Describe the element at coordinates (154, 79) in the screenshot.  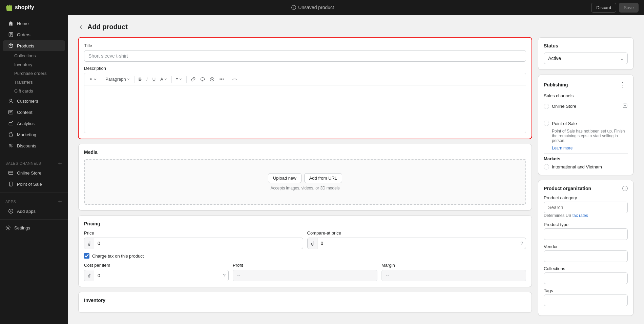
I see `underline-btn: U` at that location.